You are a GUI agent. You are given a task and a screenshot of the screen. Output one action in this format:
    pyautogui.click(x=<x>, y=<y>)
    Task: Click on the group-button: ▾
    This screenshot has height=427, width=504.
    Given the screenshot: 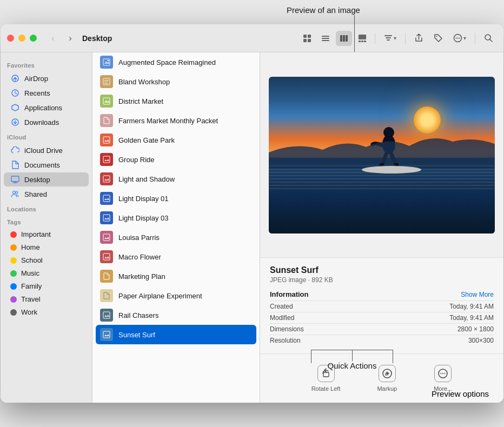 What is the action you would take?
    pyautogui.click(x=390, y=38)
    